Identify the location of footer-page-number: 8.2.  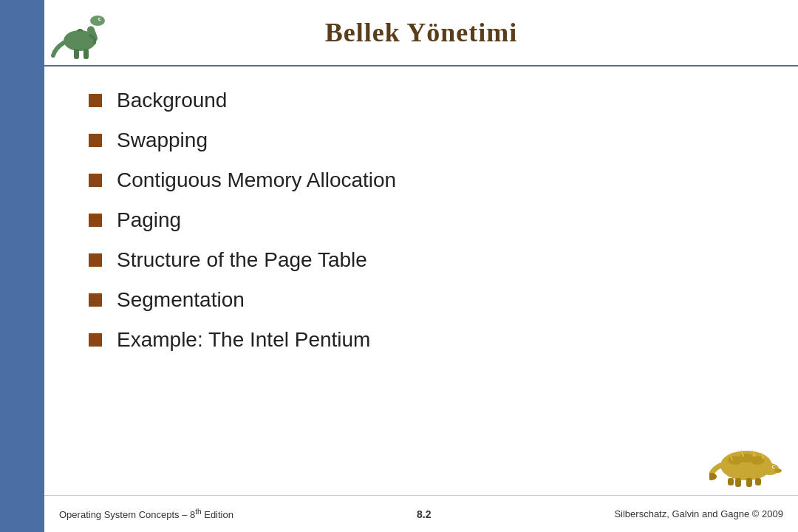
(424, 514).